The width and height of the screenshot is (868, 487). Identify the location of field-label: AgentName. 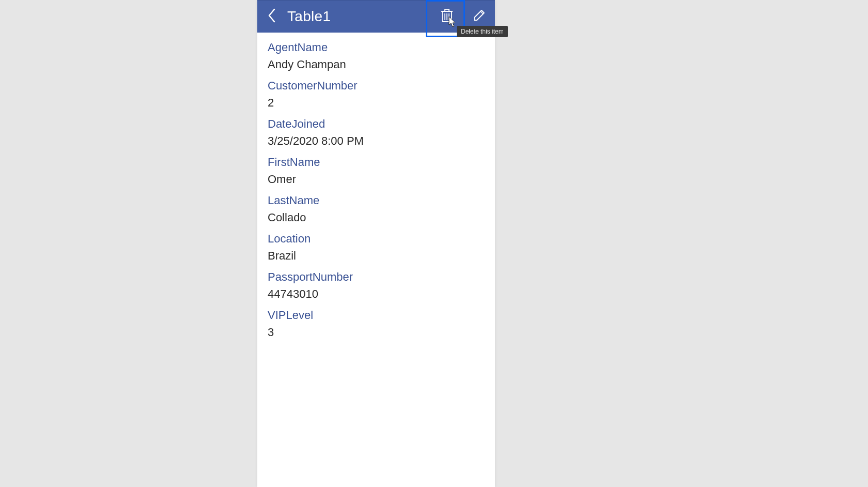
(377, 48).